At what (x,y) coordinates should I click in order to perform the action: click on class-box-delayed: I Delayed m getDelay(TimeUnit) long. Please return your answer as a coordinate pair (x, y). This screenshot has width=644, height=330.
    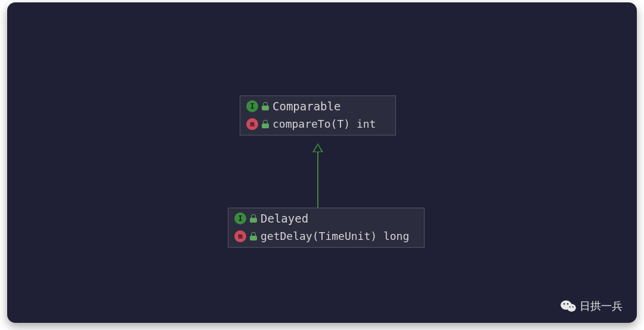
    Looking at the image, I should click on (326, 228).